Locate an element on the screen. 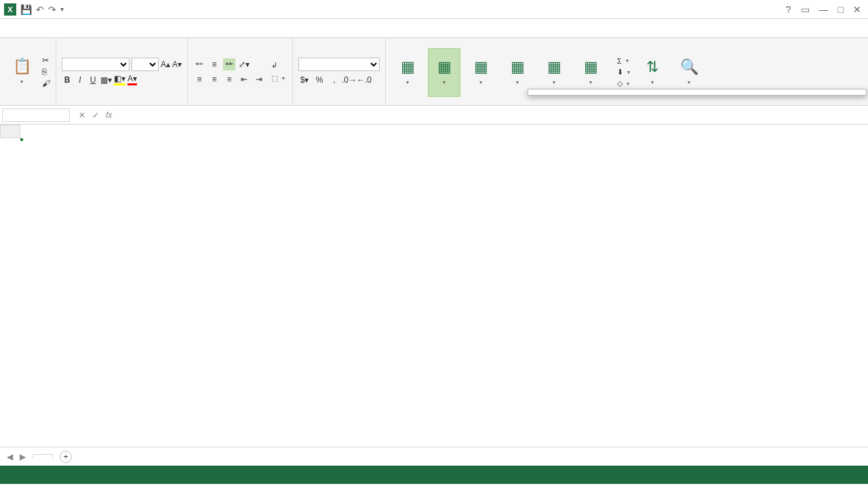  autosum-button: Σ is located at coordinates (624, 61).